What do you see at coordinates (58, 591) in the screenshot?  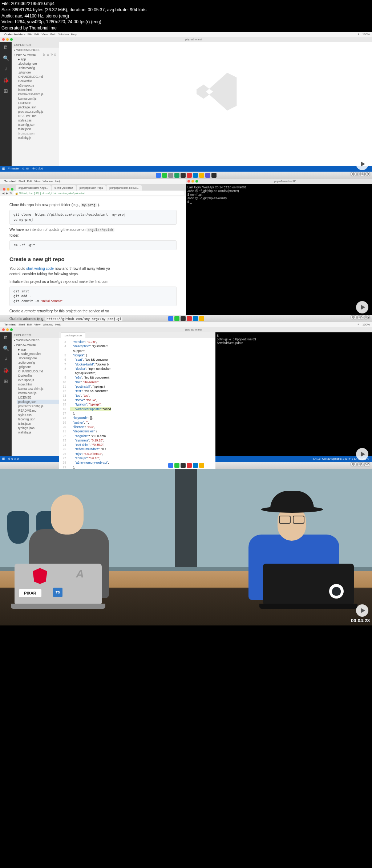 I see `laptop-left: A PIXAR TS` at bounding box center [58, 591].